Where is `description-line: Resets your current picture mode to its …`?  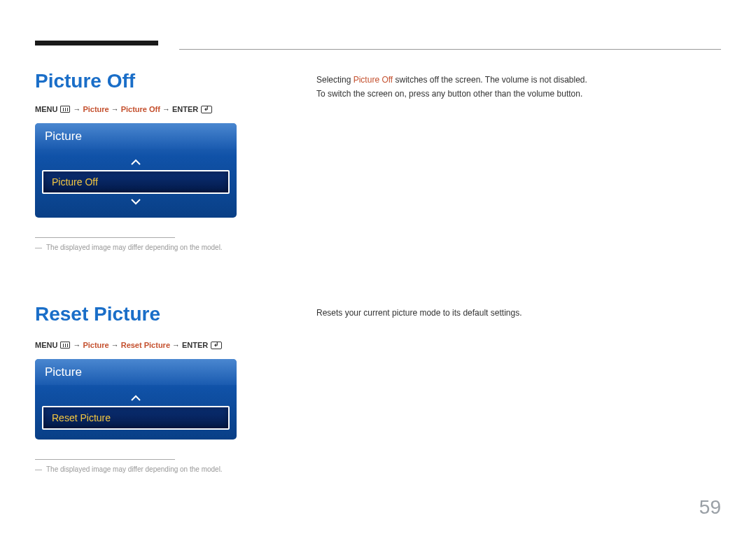 description-line: Resets your current picture mode to its … is located at coordinates (519, 313).